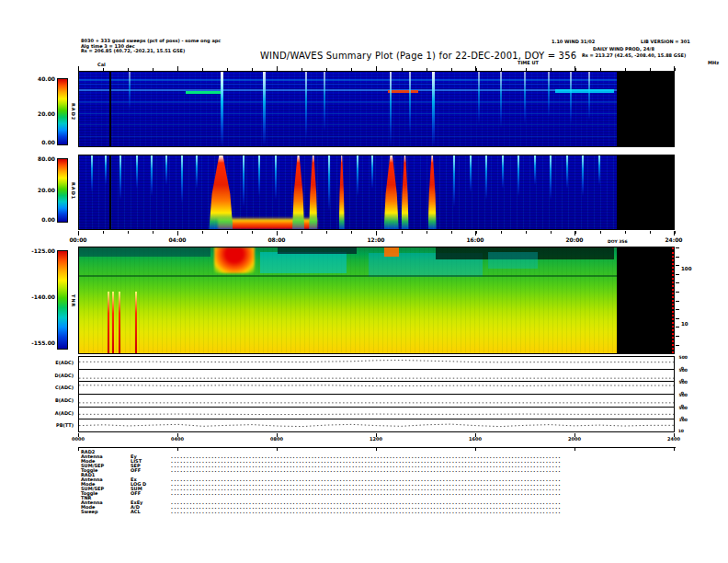  Describe the element at coordinates (74, 112) in the screenshot. I see `rad2-panel-label: RAD2` at that location.